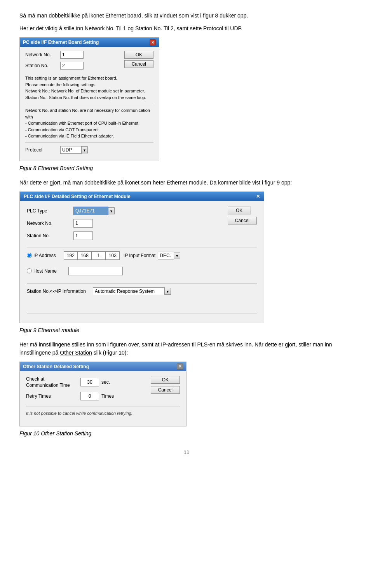  What do you see at coordinates (153, 42) in the screenshot?
I see `fig8-close-button: ✕` at bounding box center [153, 42].